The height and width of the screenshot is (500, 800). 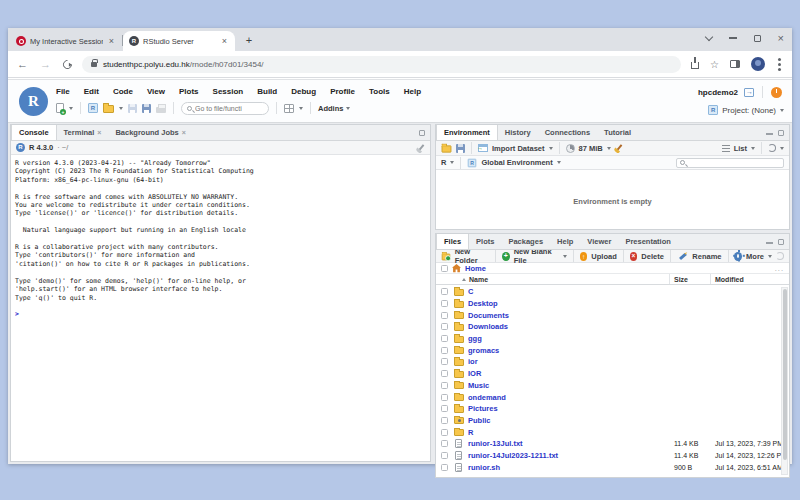 What do you see at coordinates (730, 163) in the screenshot?
I see `environment-search-box` at bounding box center [730, 163].